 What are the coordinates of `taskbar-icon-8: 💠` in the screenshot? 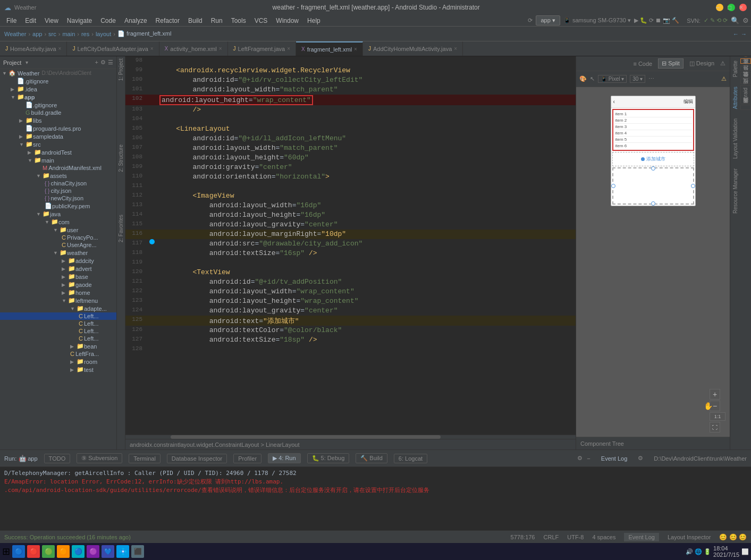 It's located at (123, 551).